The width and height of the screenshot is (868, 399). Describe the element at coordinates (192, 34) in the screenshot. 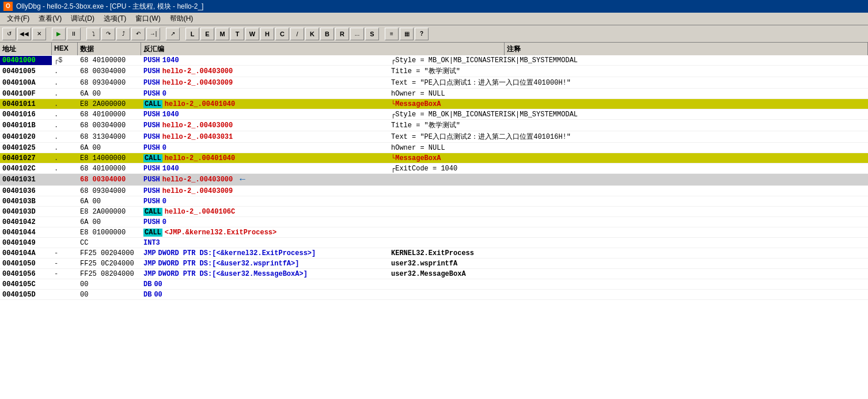

I see `tb-L: L` at that location.